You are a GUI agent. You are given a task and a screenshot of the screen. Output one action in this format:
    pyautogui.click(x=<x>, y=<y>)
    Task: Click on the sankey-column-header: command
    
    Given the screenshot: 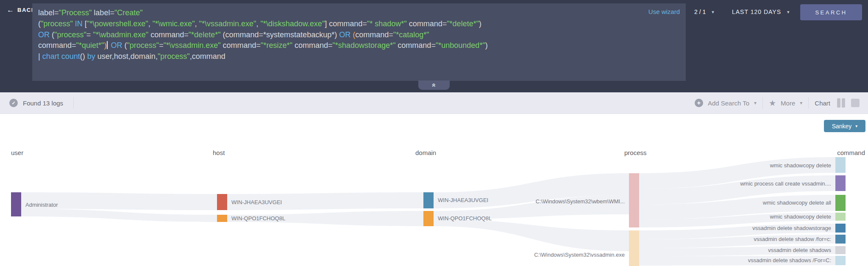 What is the action you would take?
    pyautogui.click(x=851, y=152)
    